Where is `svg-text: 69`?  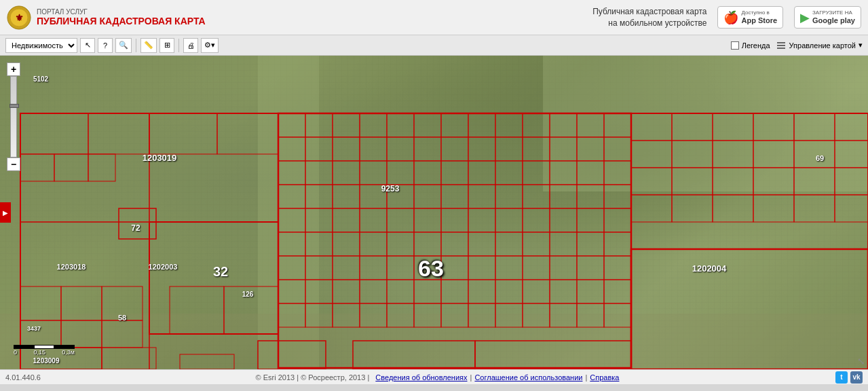
svg-text: 69 is located at coordinates (820, 158).